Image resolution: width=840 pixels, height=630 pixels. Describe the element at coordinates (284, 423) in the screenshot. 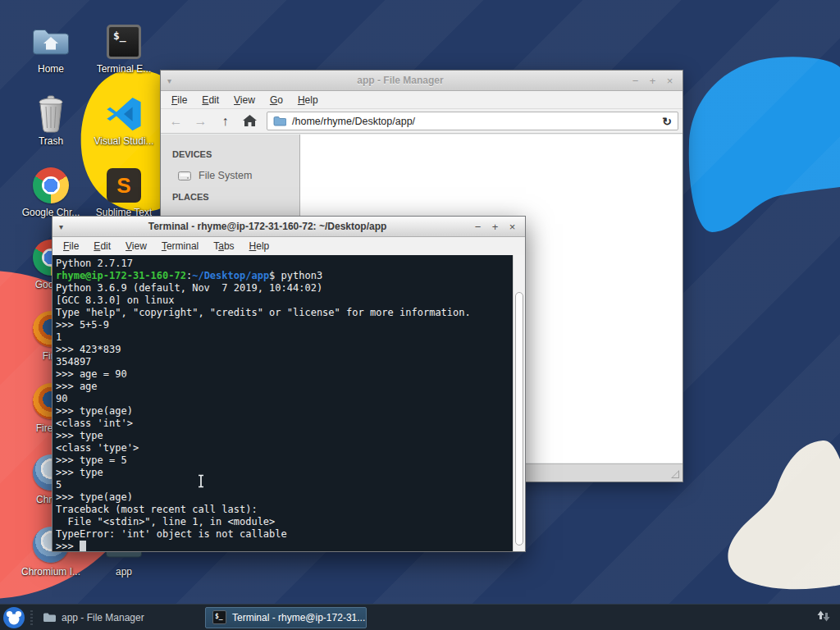

I see `terminal-line: <class 'int'>` at that location.